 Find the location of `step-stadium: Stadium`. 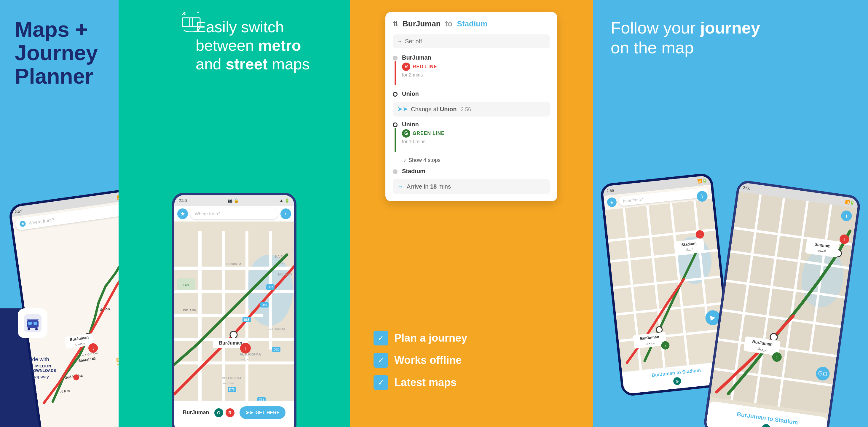

step-stadium: Stadium is located at coordinates (471, 171).